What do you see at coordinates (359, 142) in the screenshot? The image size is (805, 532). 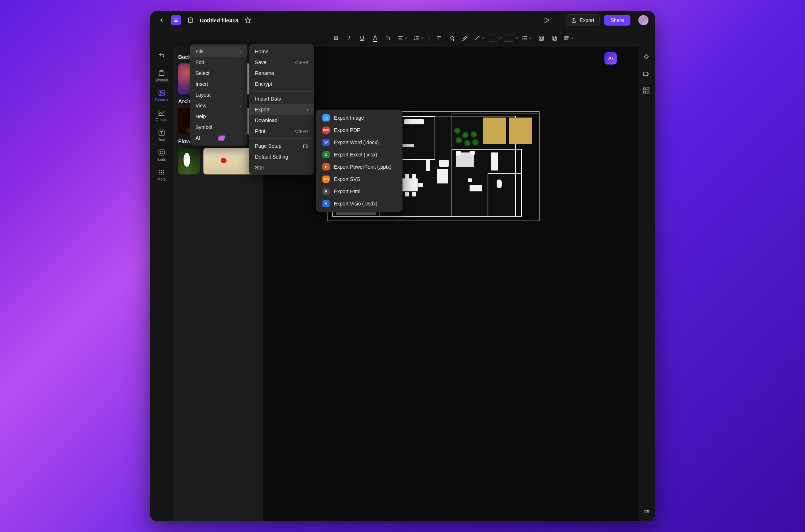 I see `export-item-word: WExport Word (.docx)` at bounding box center [359, 142].